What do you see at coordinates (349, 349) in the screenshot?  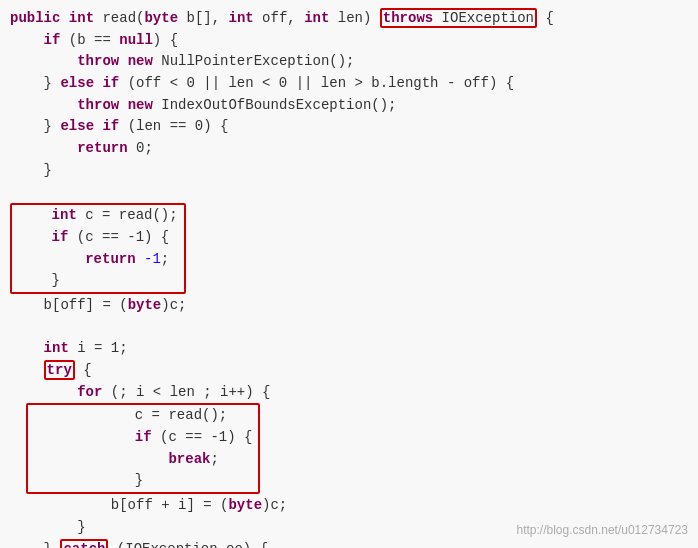 I see `line-int-i: int i = 1;` at bounding box center [349, 349].